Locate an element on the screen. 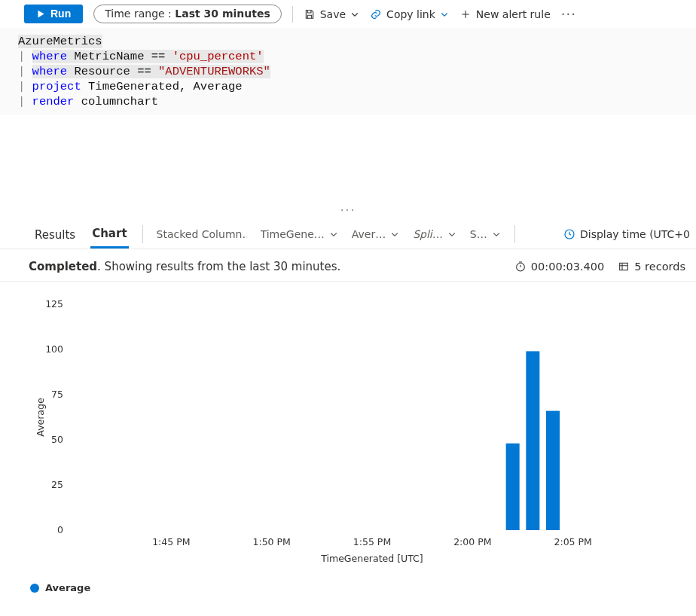  splitter-handle: ··· is located at coordinates (348, 209).